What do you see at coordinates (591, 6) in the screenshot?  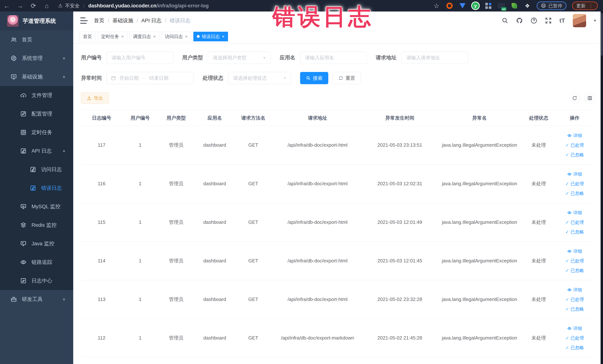 I see `browser-menu-kebab-icon: ⋮` at bounding box center [591, 6].